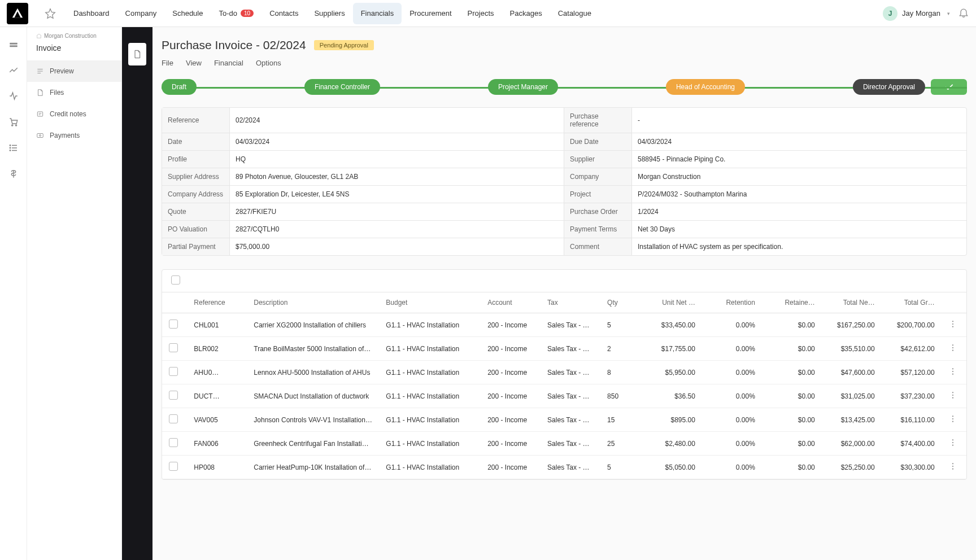 The width and height of the screenshot is (976, 560). What do you see at coordinates (18, 14) in the screenshot?
I see `app-logo` at bounding box center [18, 14].